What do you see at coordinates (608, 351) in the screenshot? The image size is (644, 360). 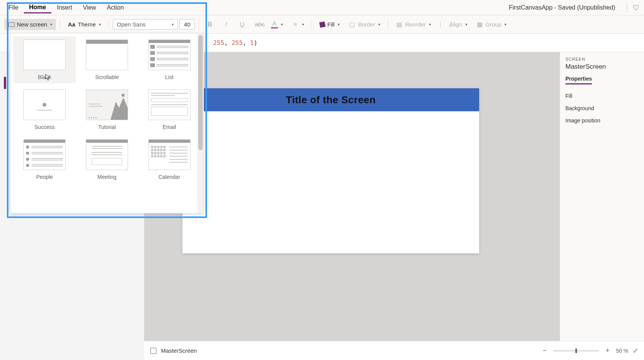 I see `zoom-in-button: +` at bounding box center [608, 351].